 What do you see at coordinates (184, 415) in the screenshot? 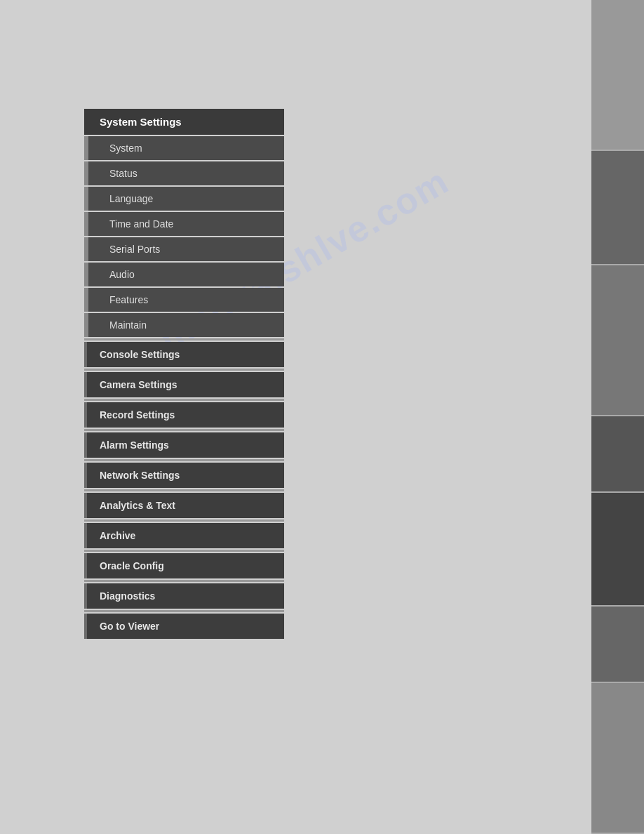
I see `sidebar-item-record-settings: Record Settings` at bounding box center [184, 415].